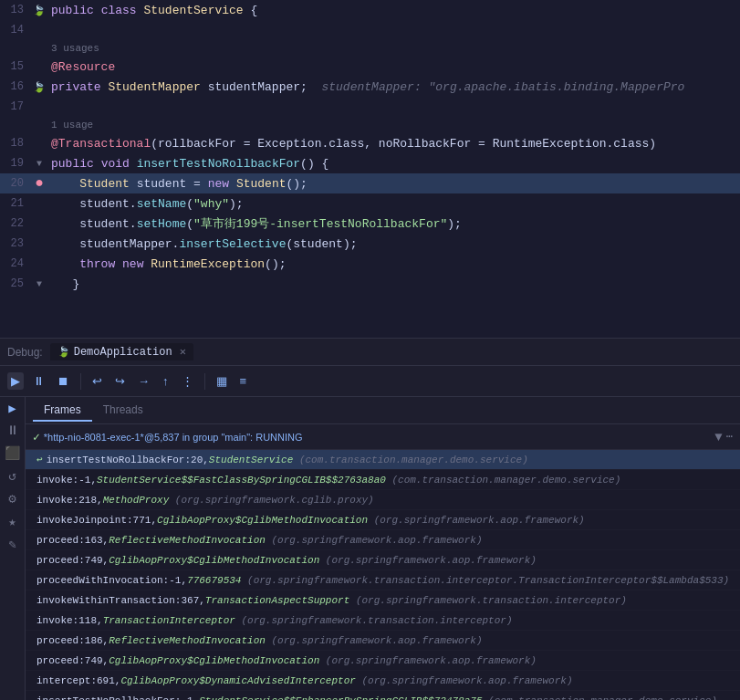 This screenshot has width=740, height=700. I want to click on stack-frame-6: proceedWithInvocation:-1, 776679534 (org…, so click(383, 580).